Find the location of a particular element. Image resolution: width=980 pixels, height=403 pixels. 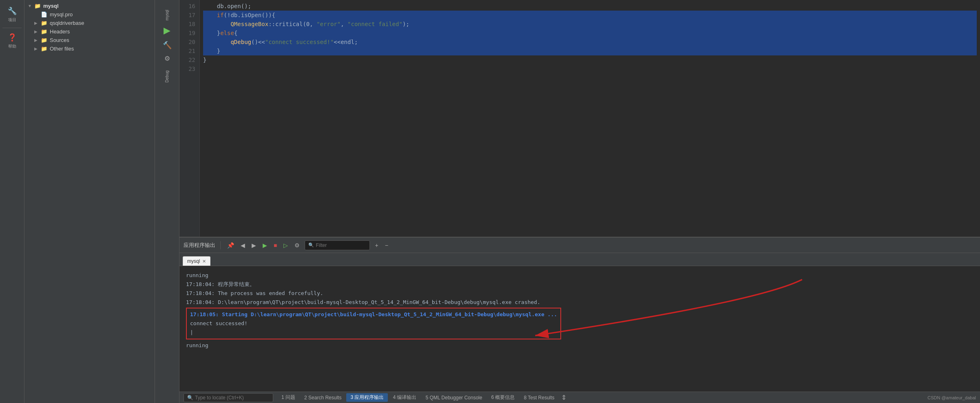

other-files-label: Other files is located at coordinates (100, 49).